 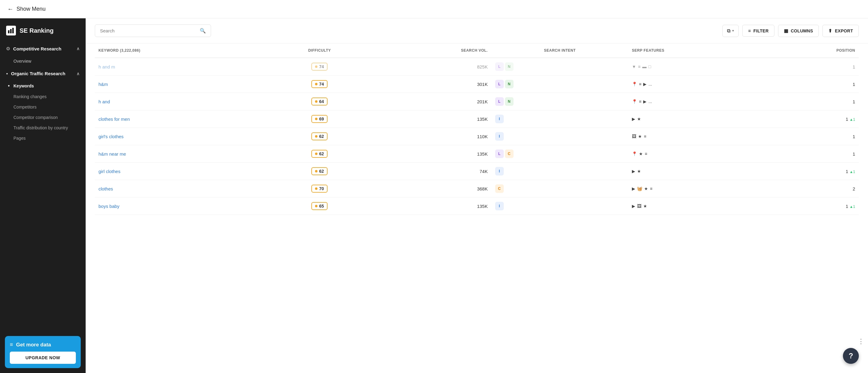 I want to click on keyword-cell: h&m near me, so click(x=181, y=154).